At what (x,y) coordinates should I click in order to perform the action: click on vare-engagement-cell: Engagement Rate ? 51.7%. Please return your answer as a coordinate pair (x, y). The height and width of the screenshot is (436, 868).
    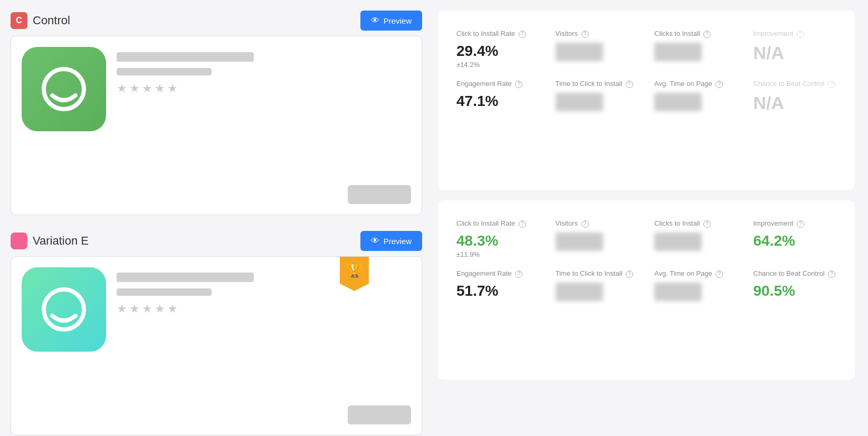
    Looking at the image, I should click on (498, 285).